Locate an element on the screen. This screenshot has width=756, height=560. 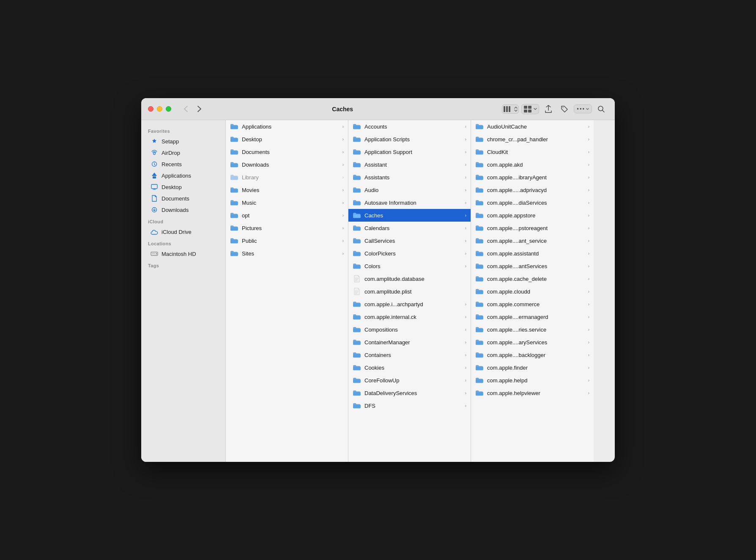
sidebar-item-downloads: Downloads is located at coordinates (184, 210).